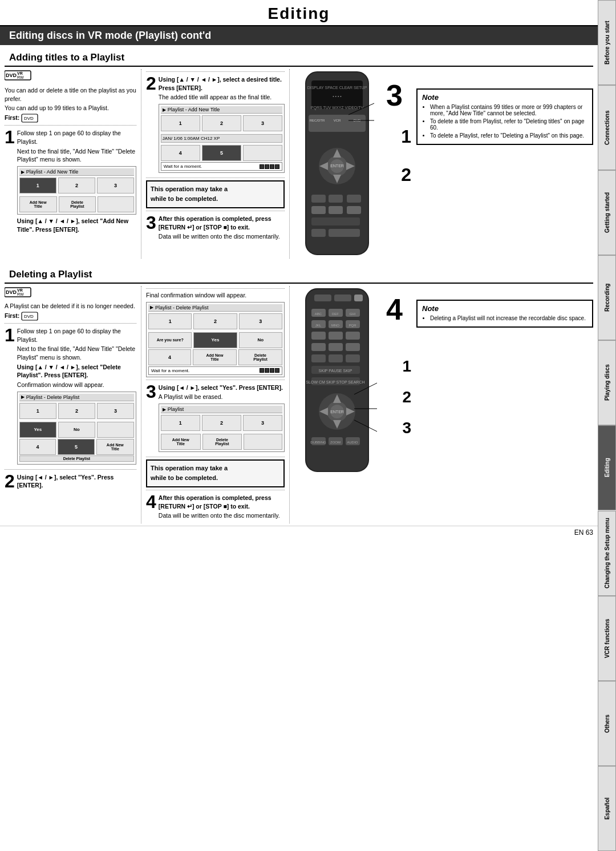 The width and height of the screenshot is (616, 851). Describe the element at coordinates (71, 396) in the screenshot. I see `deleting-step1-block: 1 Follow step 1 on page 60 to display th…` at that location.